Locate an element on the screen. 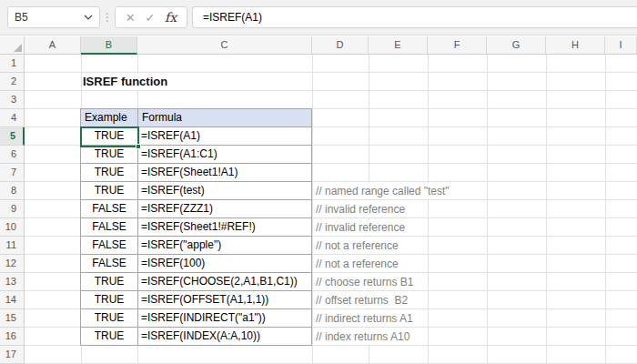 Image resolution: width=637 pixels, height=364 pixels. row-header-12: 12 is located at coordinates (13, 264).